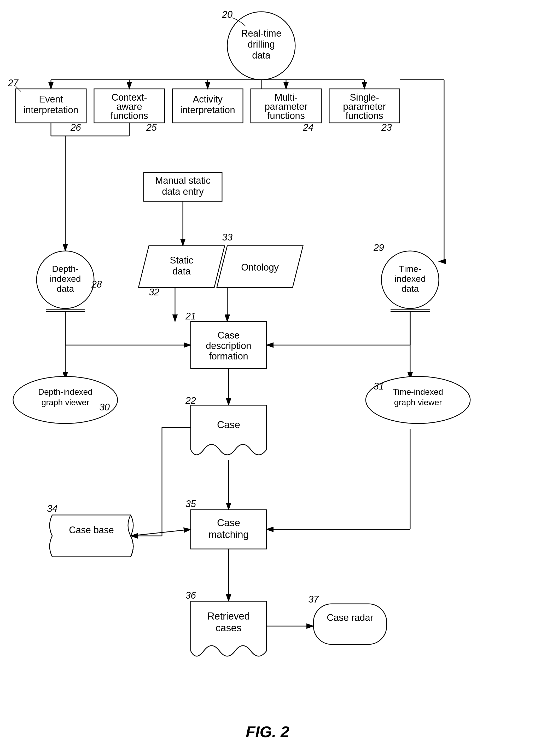  Describe the element at coordinates (191, 504) in the screenshot. I see `svg-text: 35` at that location.